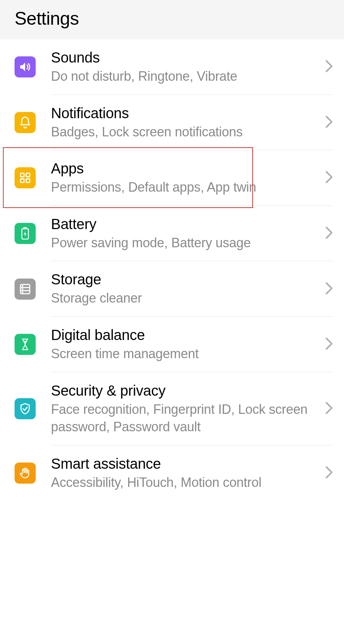  I want to click on storage-icon, so click(25, 289).